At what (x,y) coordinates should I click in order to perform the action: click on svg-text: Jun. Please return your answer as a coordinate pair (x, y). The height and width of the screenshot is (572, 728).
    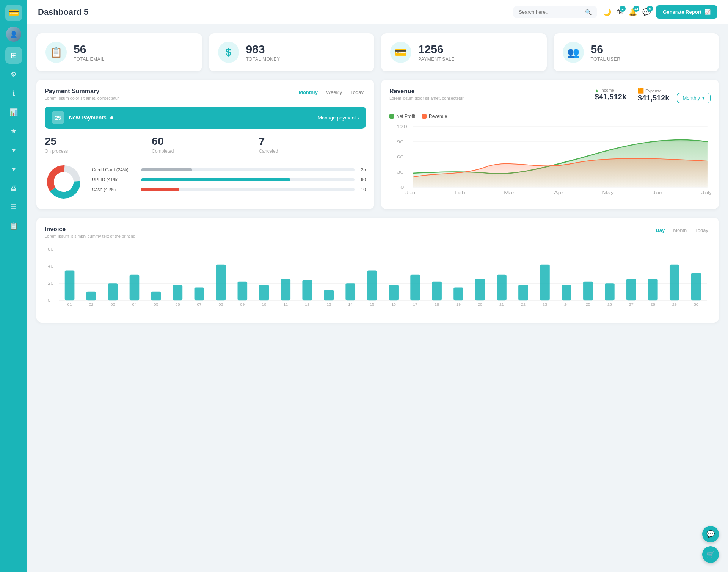
    Looking at the image, I should click on (657, 193).